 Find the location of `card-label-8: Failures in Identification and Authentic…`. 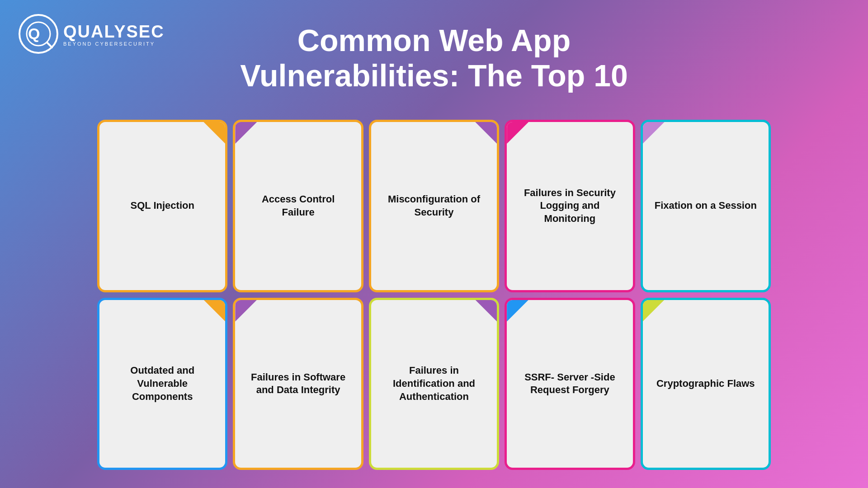

card-label-8: Failures in Identification and Authentic… is located at coordinates (434, 384).